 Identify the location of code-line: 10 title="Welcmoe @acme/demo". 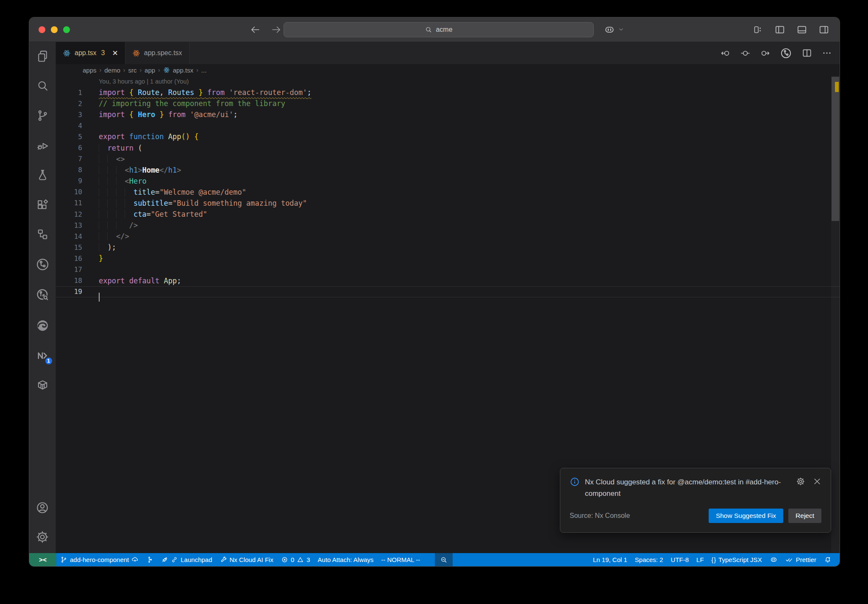
(448, 192).